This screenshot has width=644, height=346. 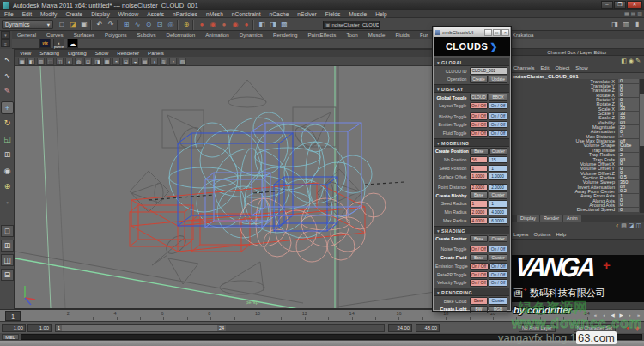 I want to click on snap-point-icon: ⊙, so click(x=149, y=25).